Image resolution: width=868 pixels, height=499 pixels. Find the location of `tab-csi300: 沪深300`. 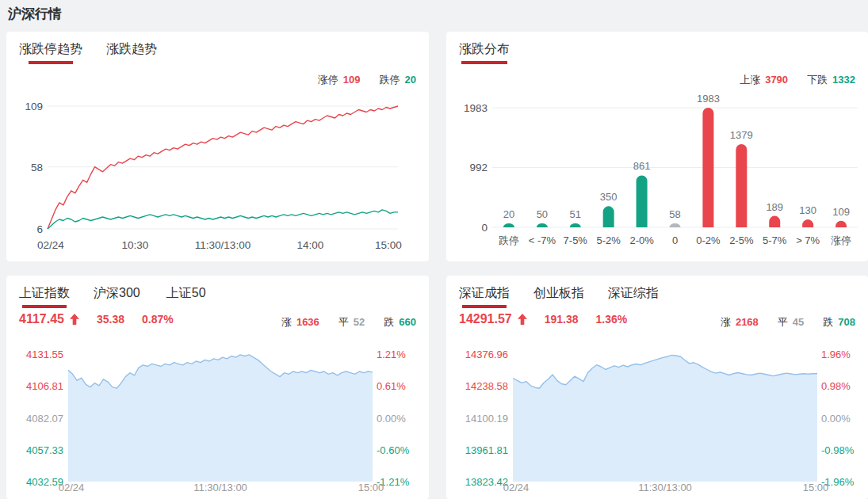

tab-csi300: 沪深300 is located at coordinates (117, 296).